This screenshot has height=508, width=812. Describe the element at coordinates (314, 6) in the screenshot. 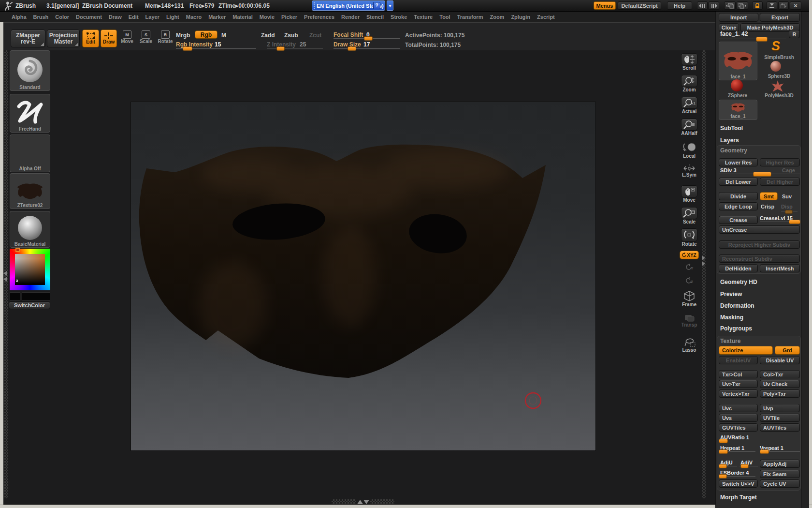

I see `language-bar-grip` at that location.